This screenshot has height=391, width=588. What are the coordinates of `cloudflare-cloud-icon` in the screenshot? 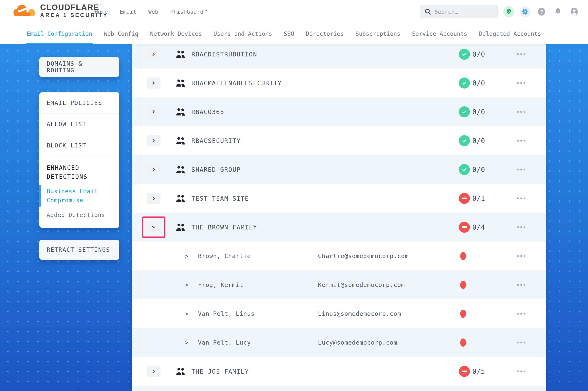 It's located at (24, 11).